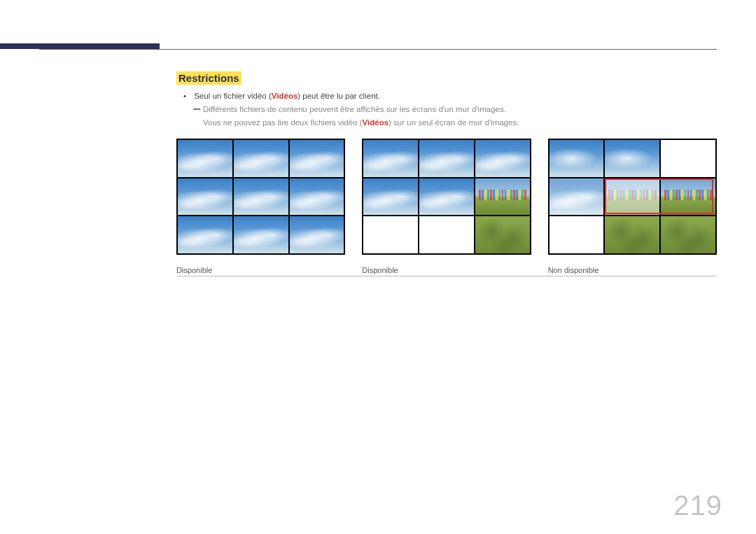 The height and width of the screenshot is (534, 756). Describe the element at coordinates (209, 78) in the screenshot. I see `section-heading: Restrictions` at that location.